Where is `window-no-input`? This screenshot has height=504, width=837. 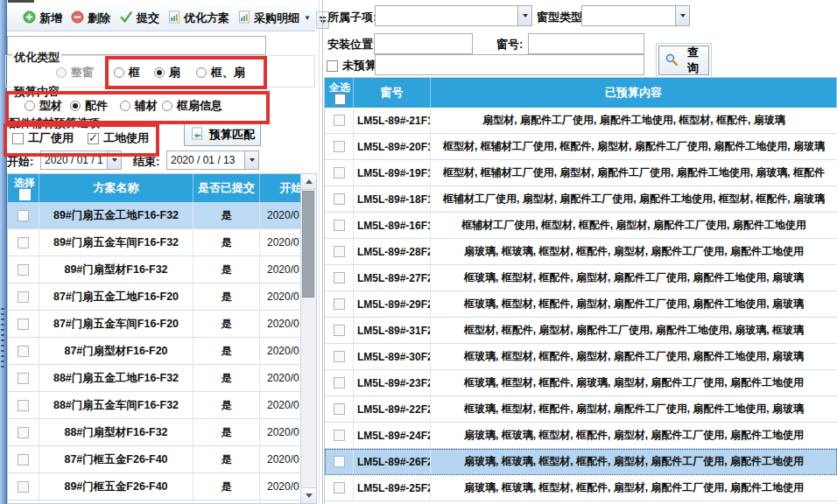 window-no-input is located at coordinates (587, 44).